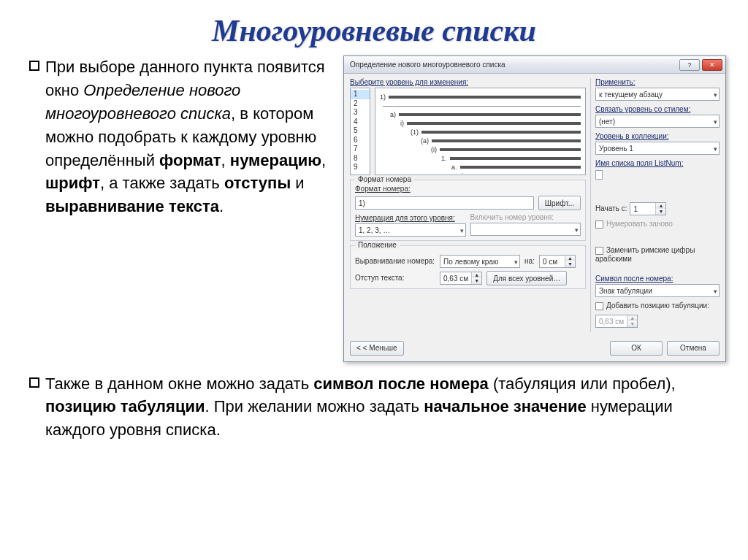 This screenshot has width=748, height=560. I want to click on text-bold: символ после номера, so click(401, 384).